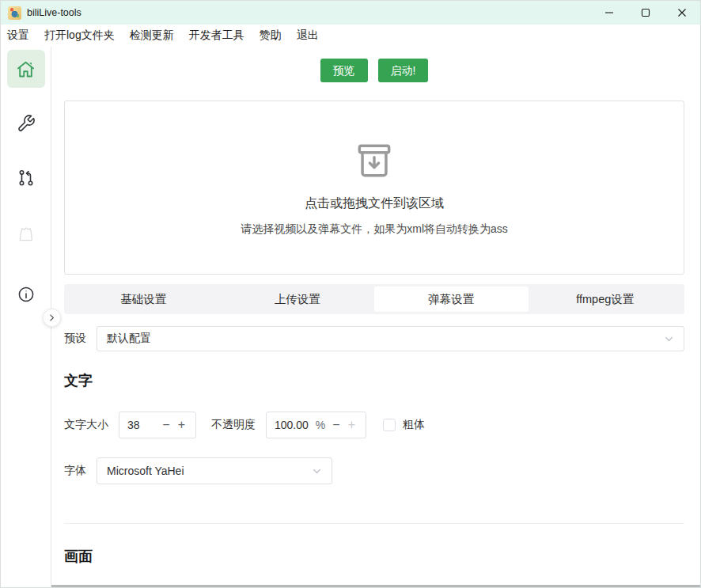  Describe the element at coordinates (335, 425) in the screenshot. I see `opacity-decrease-button: −` at that location.